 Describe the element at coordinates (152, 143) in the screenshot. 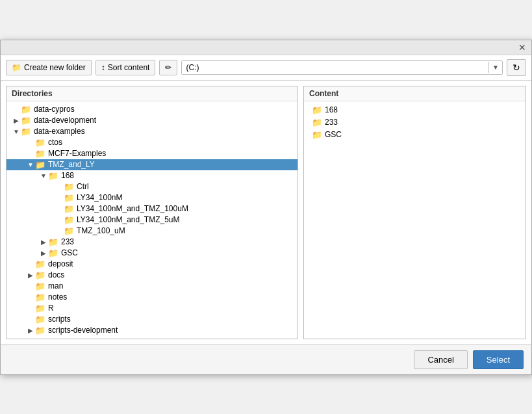

I see `tree-item: 📁 ctos` at that location.